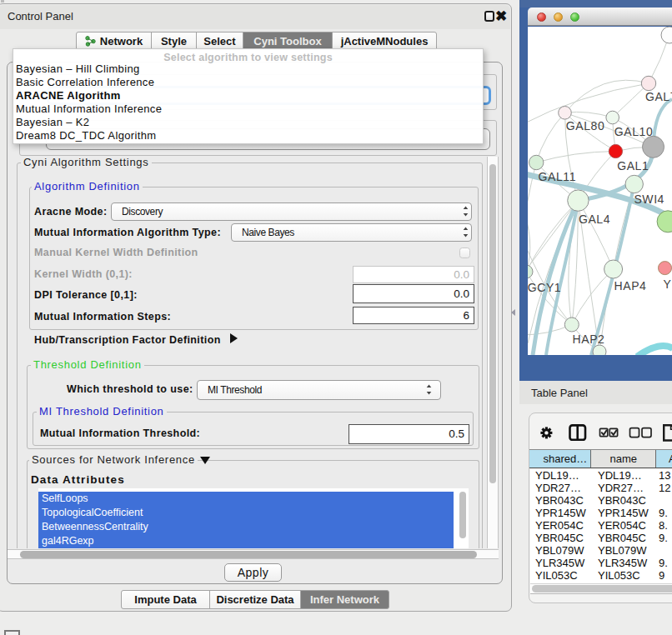 The width and height of the screenshot is (672, 635). What do you see at coordinates (589, 339) in the screenshot?
I see `svg-text: HAP2` at bounding box center [589, 339].